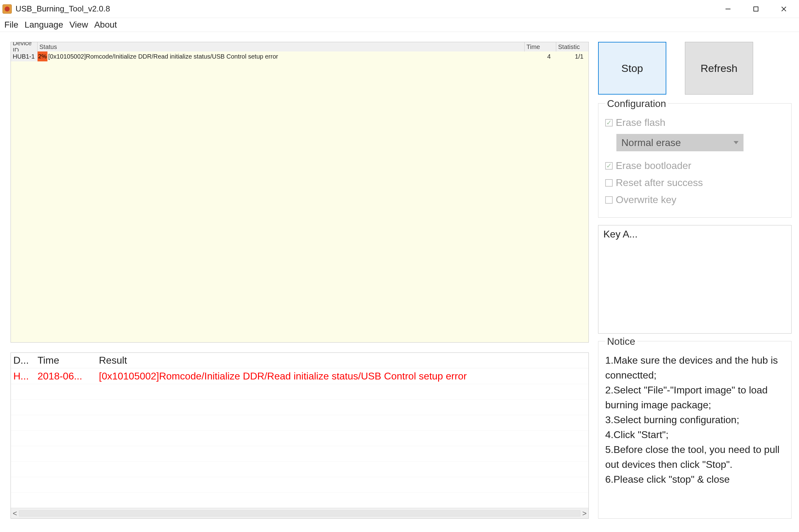 Image resolution: width=799 pixels, height=532 pixels. I want to click on erase-bootloader-checkbox, so click(609, 166).